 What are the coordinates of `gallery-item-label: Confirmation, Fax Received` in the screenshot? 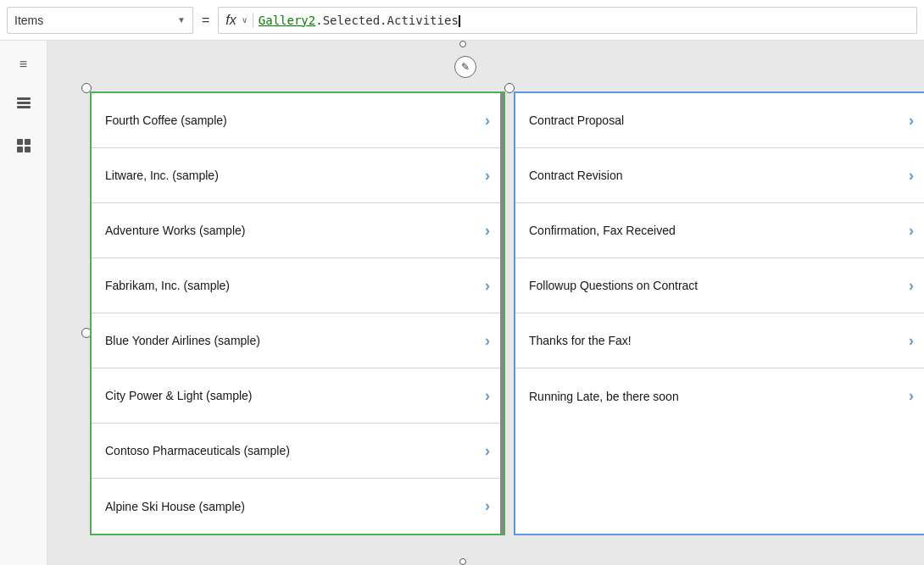 It's located at (719, 230).